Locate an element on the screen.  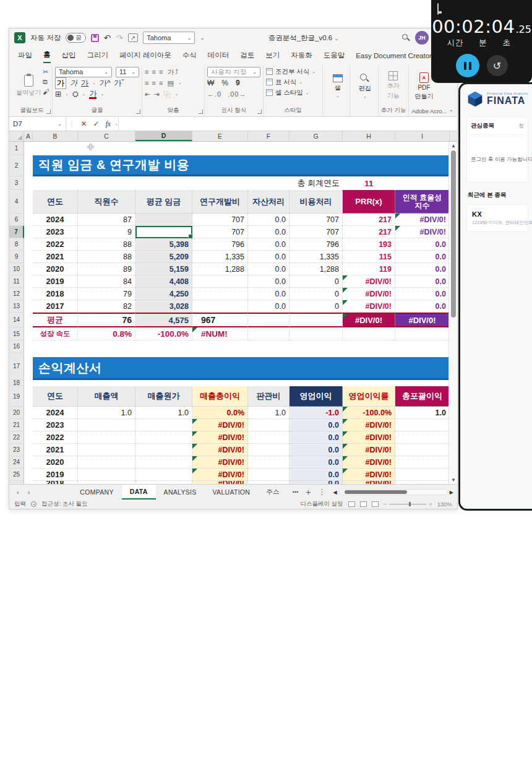
table2-header-op: 영업이익 is located at coordinates (316, 396).